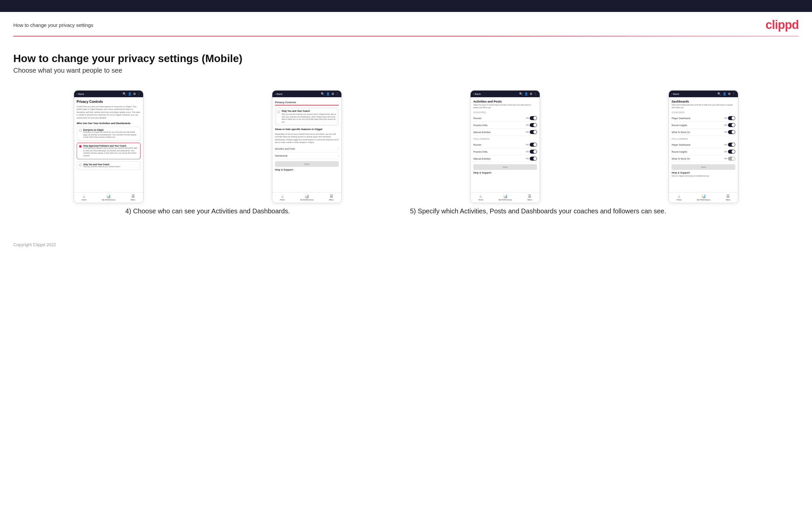 The width and height of the screenshot is (812, 507). What do you see at coordinates (703, 145) in the screenshot?
I see `phone4-followers-player: Player Dashboard ON` at bounding box center [703, 145].